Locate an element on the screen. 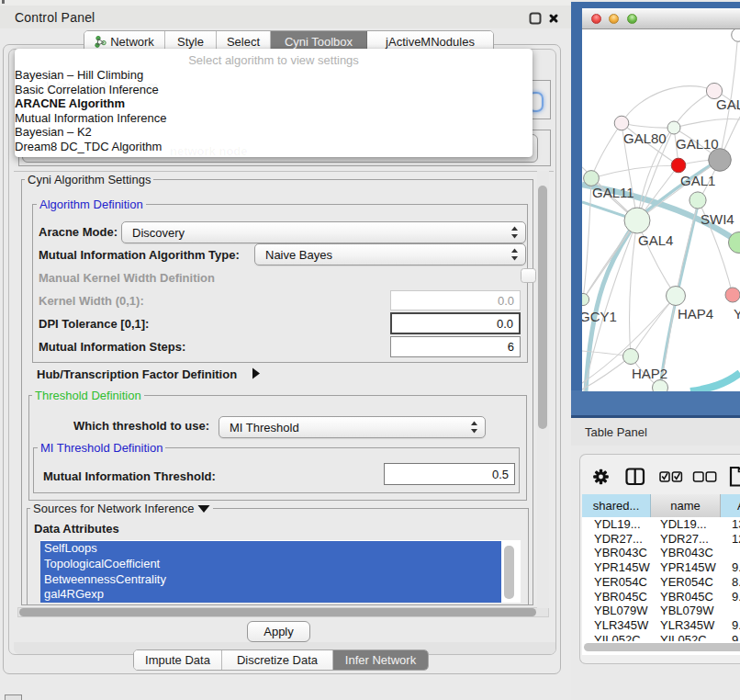 The width and height of the screenshot is (740, 700). svg-text: GCY1 is located at coordinates (600, 316).